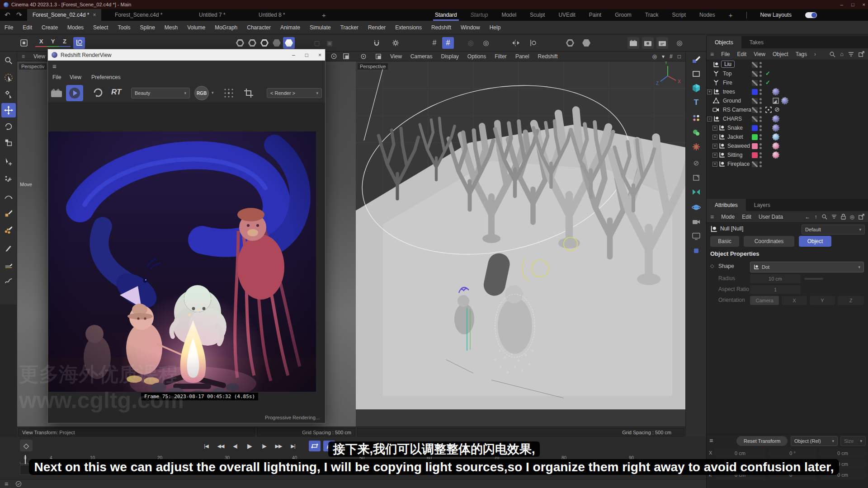 This screenshot has width=868, height=488. What do you see at coordinates (815, 54) in the screenshot?
I see `objects-menu-more-icon: ›` at bounding box center [815, 54].